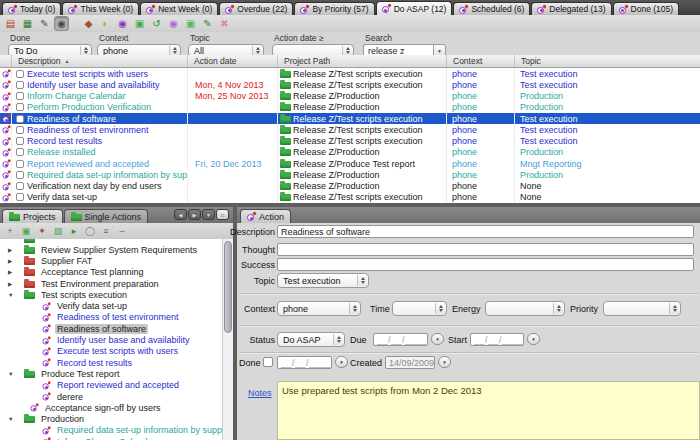 This screenshot has width=700, height=440. What do you see at coordinates (534, 339) in the screenshot?
I see `start-calendar-button: ▼` at bounding box center [534, 339].